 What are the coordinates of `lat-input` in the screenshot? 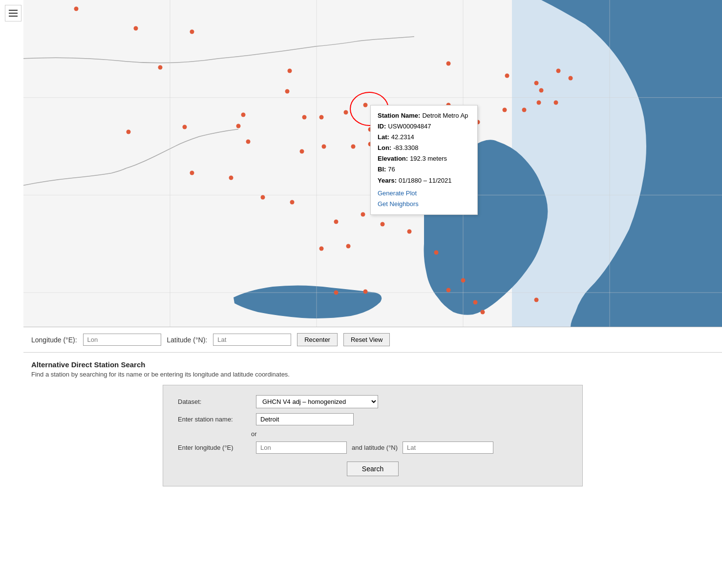 It's located at (448, 447).